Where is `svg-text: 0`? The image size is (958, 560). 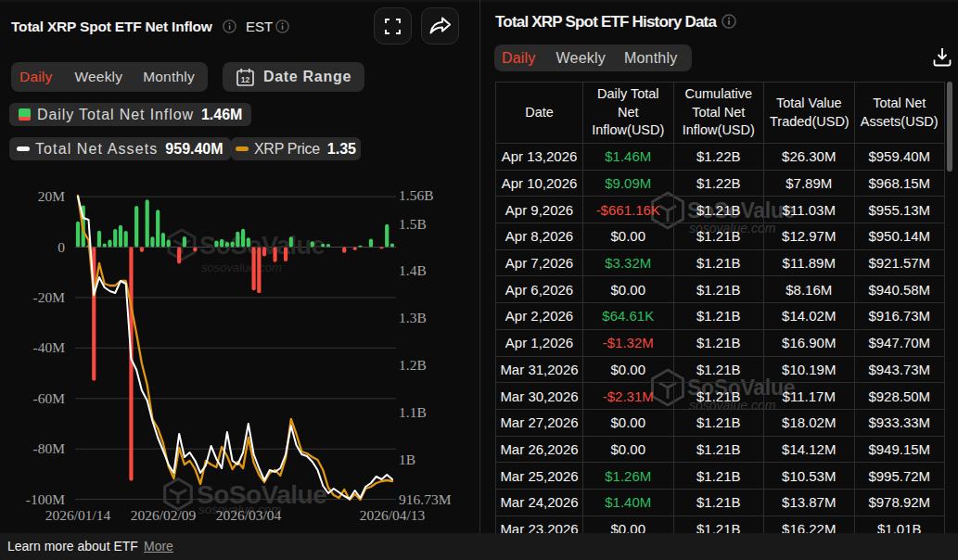
svg-text: 0 is located at coordinates (61, 247).